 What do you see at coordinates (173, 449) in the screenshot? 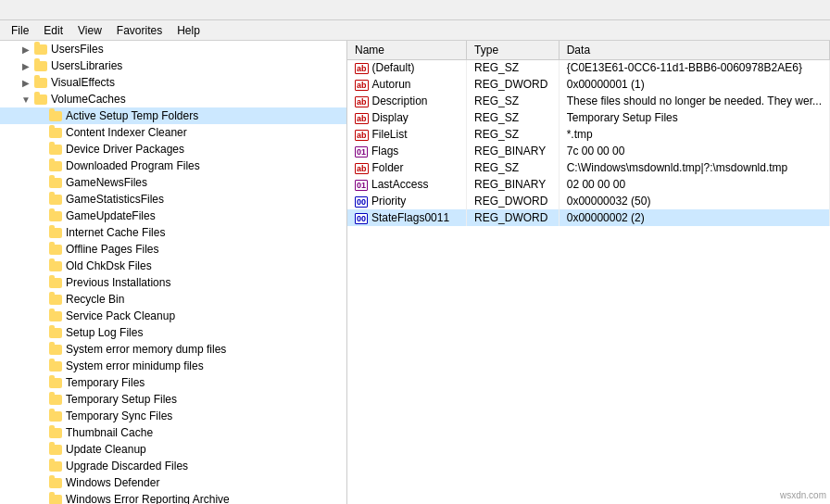
I see `tree-item-update-cleanup: Update Cleanup` at bounding box center [173, 449].